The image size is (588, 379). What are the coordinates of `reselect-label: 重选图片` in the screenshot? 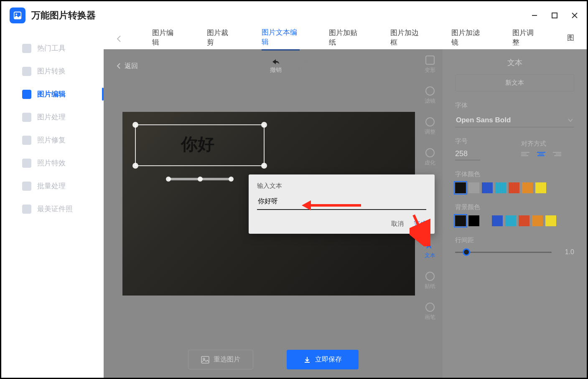 It's located at (227, 360).